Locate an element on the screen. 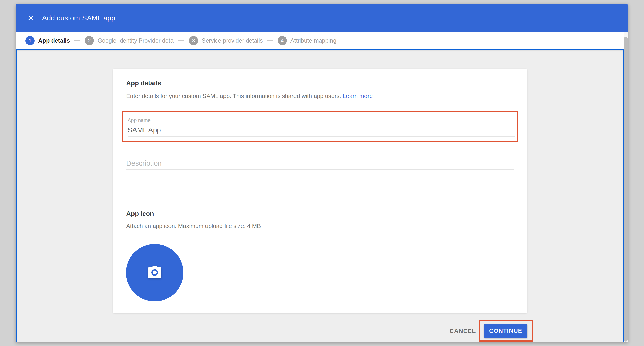 Image resolution: width=644 pixels, height=346 pixels. step-google-idp-details: 2 Google Identity Provider details is located at coordinates (130, 41).